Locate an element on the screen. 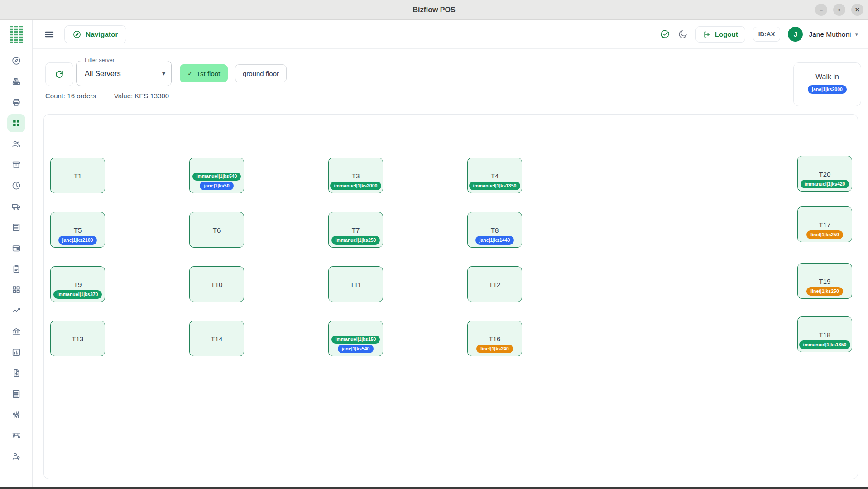 This screenshot has height=489, width=868. user-name: Jane Muthoni is located at coordinates (830, 34).